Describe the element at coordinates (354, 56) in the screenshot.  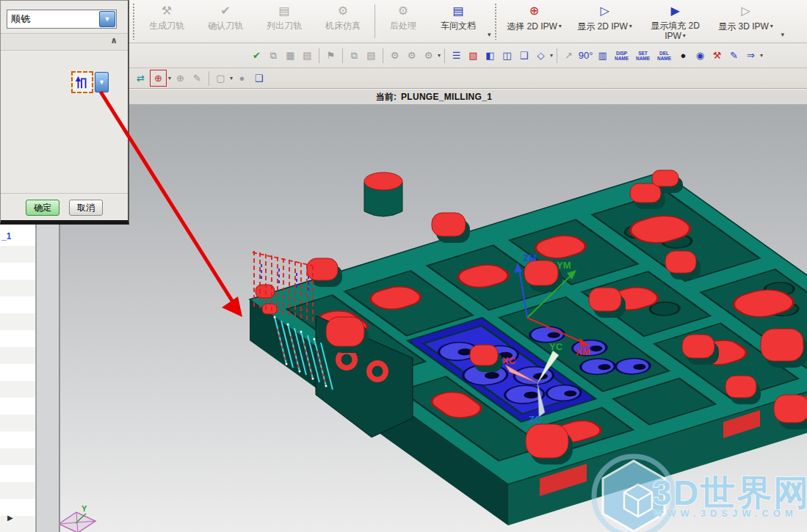
I see `layers-icon: ⧉` at that location.